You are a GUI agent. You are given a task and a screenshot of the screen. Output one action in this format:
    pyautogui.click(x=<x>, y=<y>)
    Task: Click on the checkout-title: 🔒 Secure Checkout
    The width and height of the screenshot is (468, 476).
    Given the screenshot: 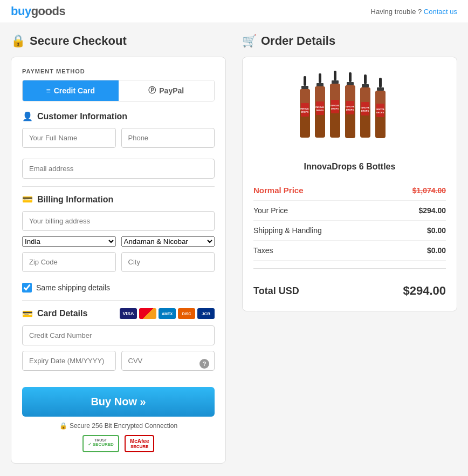 What is the action you would take?
    pyautogui.click(x=119, y=41)
    